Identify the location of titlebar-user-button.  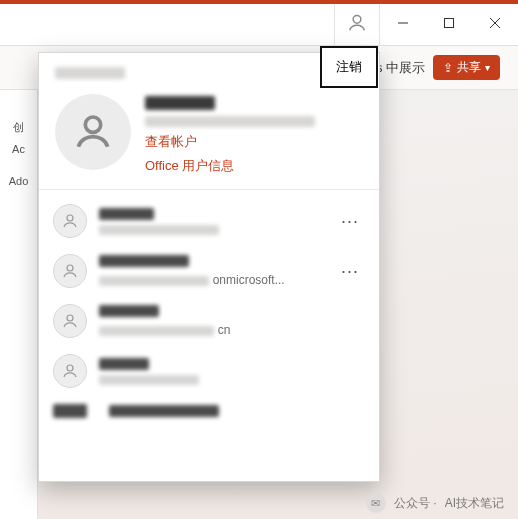
(357, 23).